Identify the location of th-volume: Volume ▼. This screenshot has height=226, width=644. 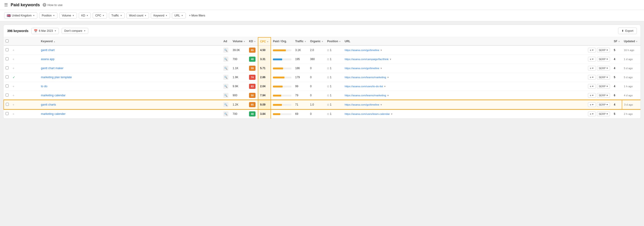
(239, 42).